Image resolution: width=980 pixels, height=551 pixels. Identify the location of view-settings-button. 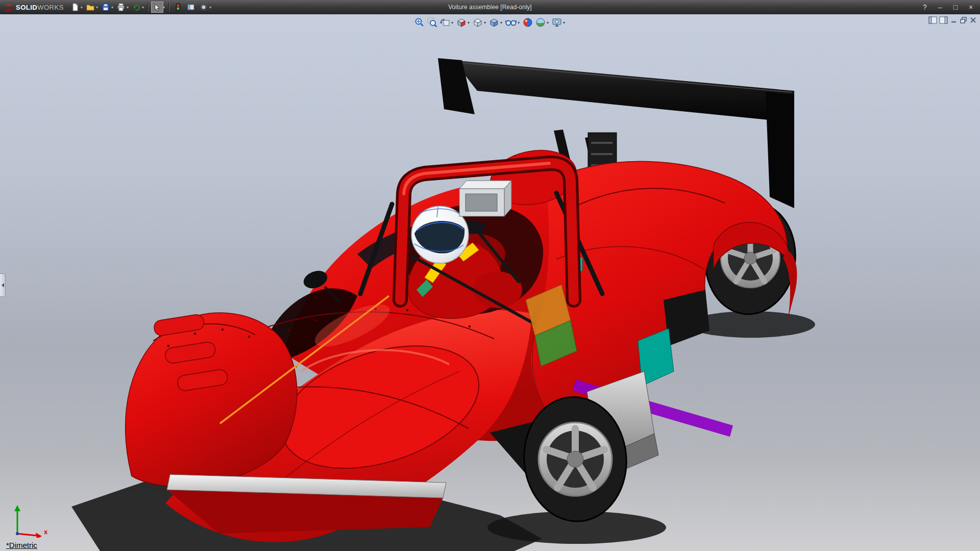
(557, 22).